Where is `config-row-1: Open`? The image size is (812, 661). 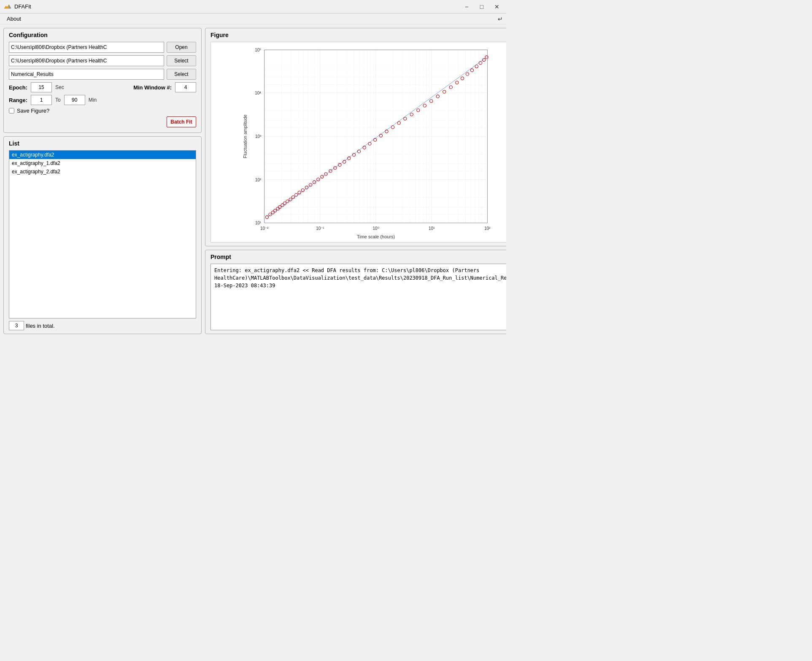 config-row-1: Open is located at coordinates (103, 47).